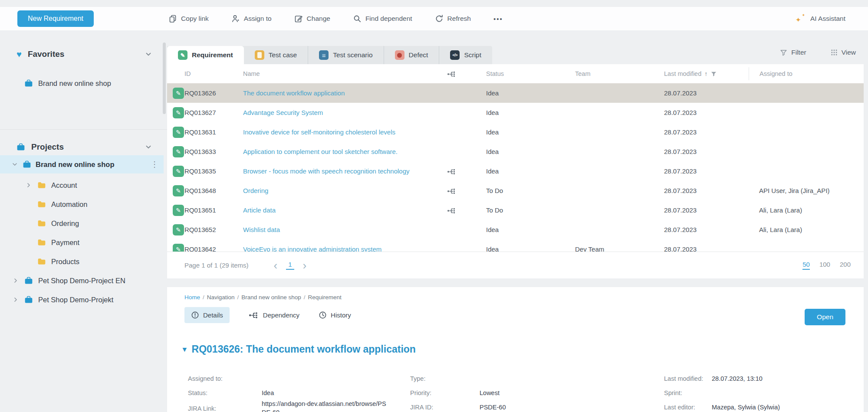  Describe the element at coordinates (330, 55) in the screenshot. I see `item-type-tabs: Requirement Test case Test scenario Defe…` at that location.